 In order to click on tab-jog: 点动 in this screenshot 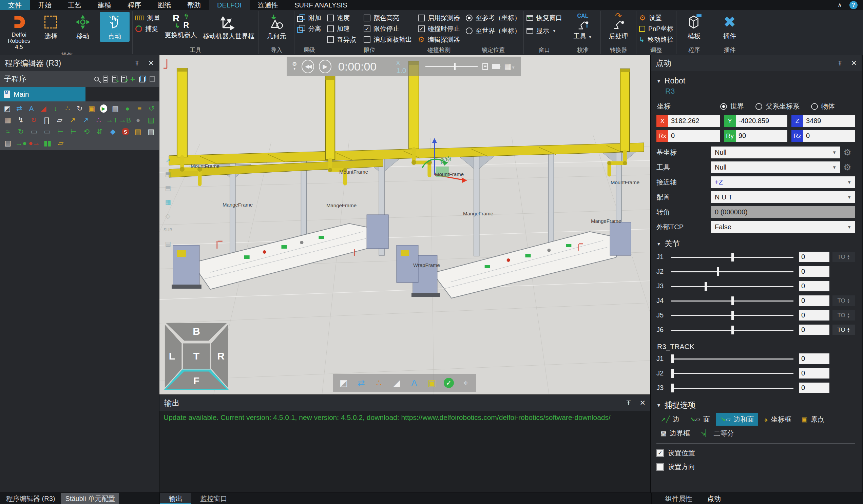, I will do `click(714, 499)`.